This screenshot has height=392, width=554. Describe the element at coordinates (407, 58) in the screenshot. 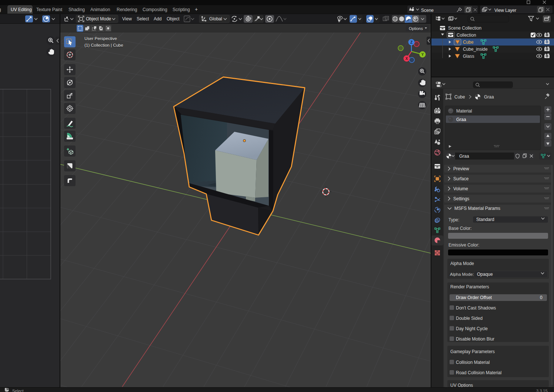

I see `svg-text: X` at that location.